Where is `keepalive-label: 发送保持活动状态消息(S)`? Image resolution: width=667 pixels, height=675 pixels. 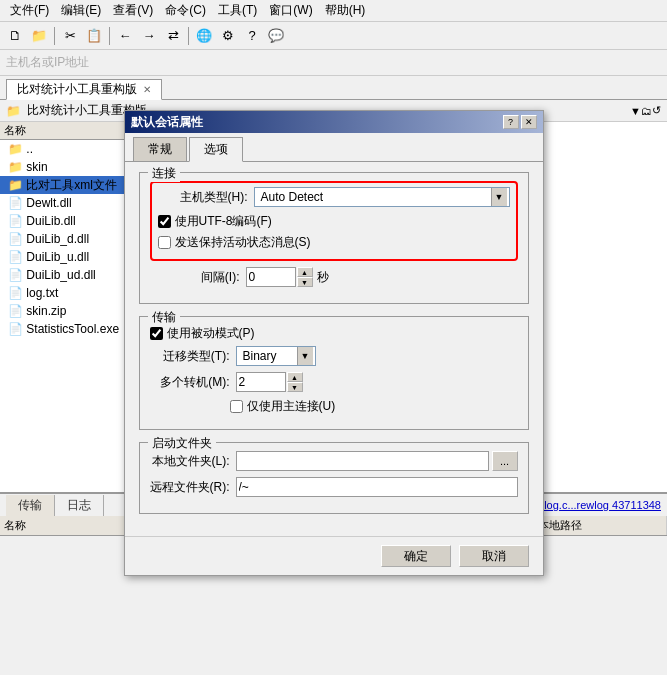
keepalive-label: 发送保持活动状态消息(S) is located at coordinates (243, 242).